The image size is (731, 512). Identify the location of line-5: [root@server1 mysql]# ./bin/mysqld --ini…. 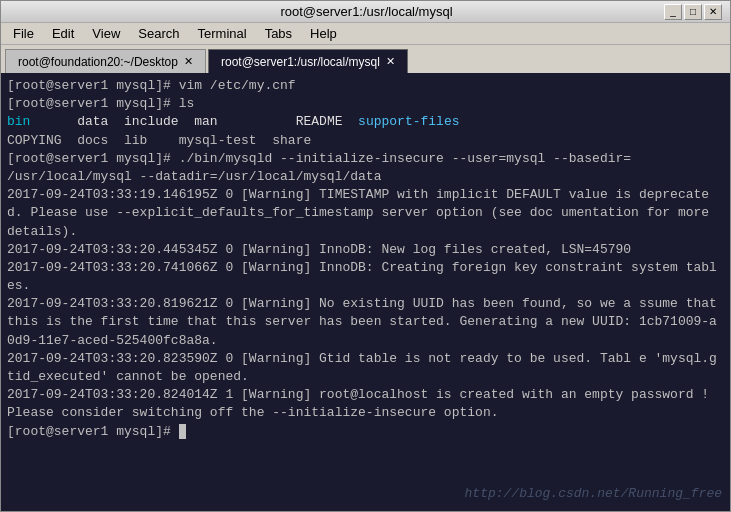
(366, 159).